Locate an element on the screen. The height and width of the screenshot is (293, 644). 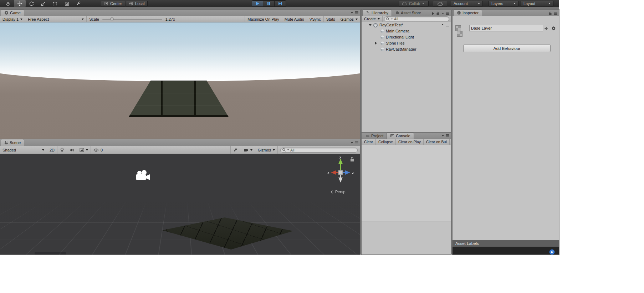
tab-asset-store: Asset Store is located at coordinates (408, 13).